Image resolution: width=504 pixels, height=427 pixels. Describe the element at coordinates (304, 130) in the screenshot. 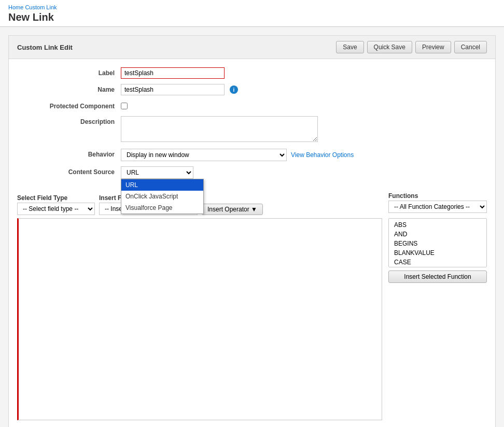

I see `description-control` at that location.